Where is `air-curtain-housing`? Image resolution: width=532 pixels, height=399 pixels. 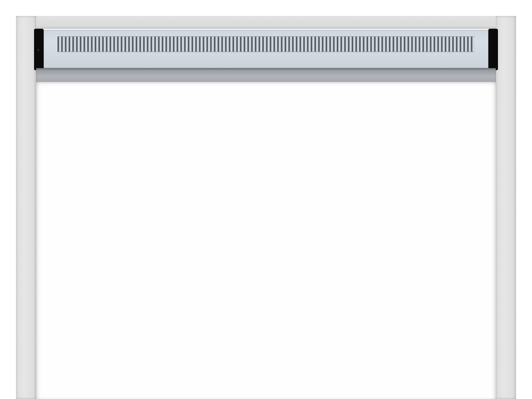
air-curtain-housing is located at coordinates (266, 49).